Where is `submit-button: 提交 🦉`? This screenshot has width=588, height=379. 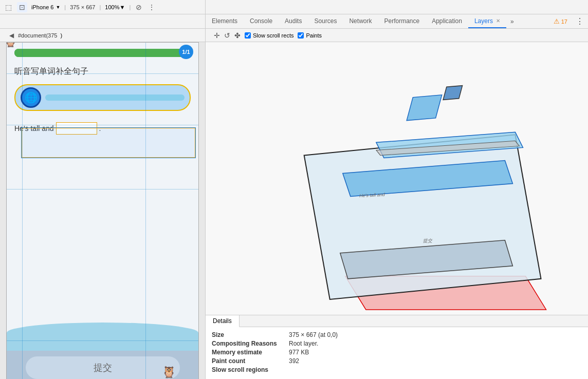
submit-button: 提交 🦉 is located at coordinates (103, 368).